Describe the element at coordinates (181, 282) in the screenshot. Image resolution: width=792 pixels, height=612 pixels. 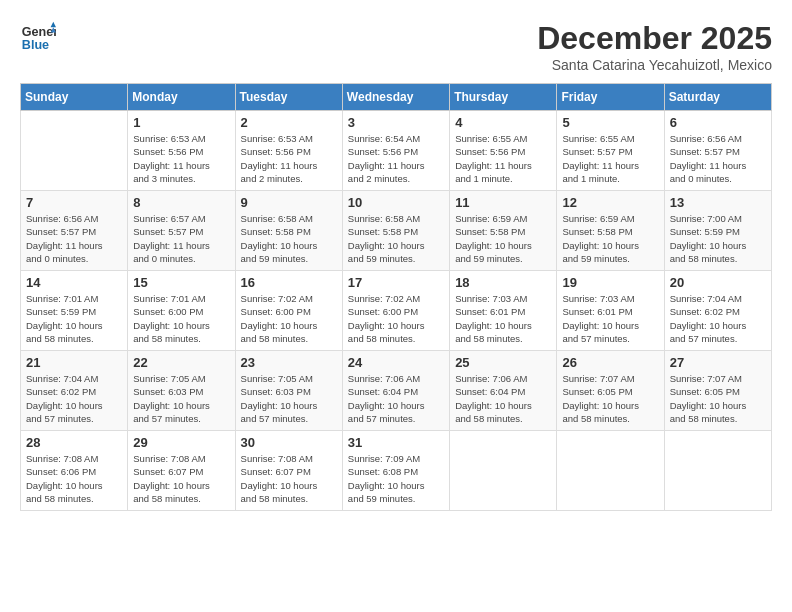
I see `day-number: 15` at that location.